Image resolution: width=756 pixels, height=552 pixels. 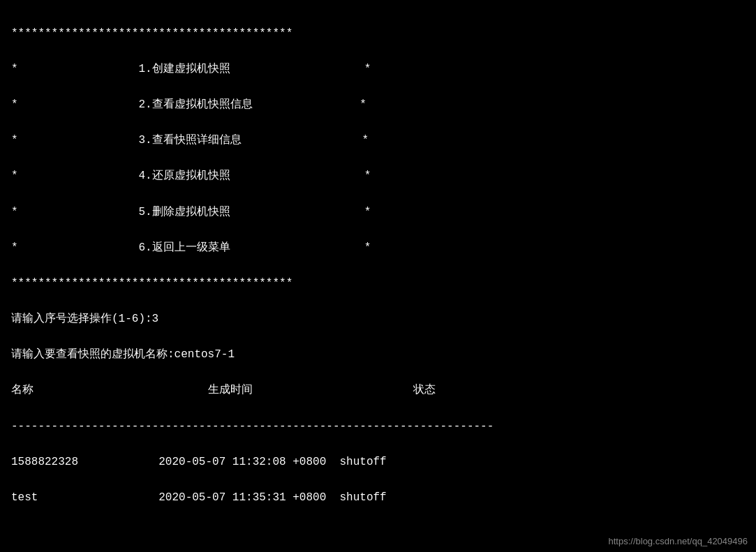 I want to click on table-header: 名称 生成时间 状态, so click(x=378, y=391).